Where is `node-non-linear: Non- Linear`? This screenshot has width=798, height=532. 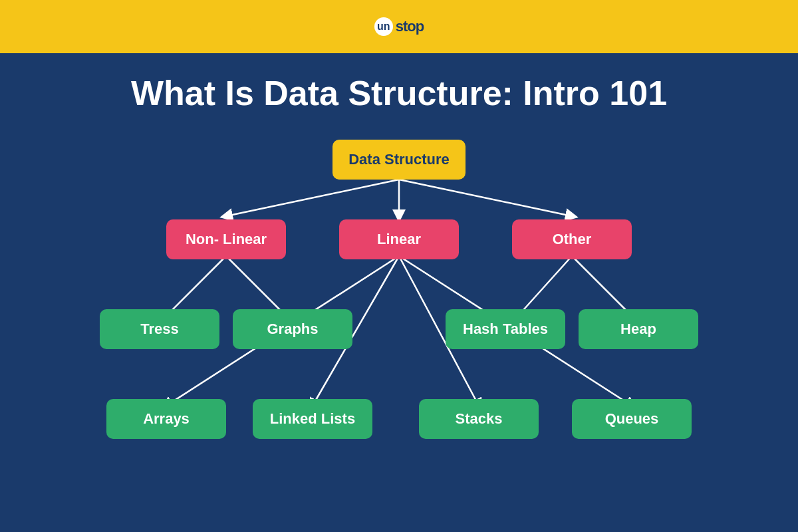 node-non-linear: Non- Linear is located at coordinates (226, 239).